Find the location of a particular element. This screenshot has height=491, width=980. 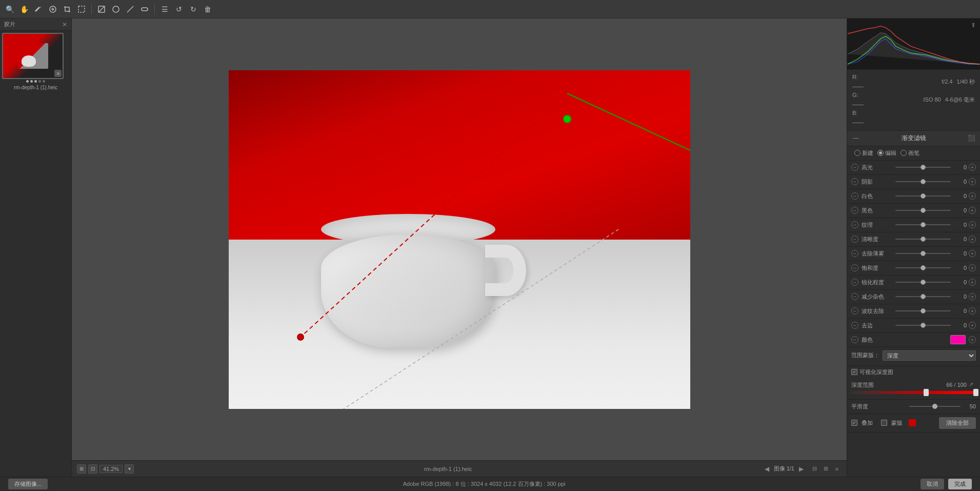

saturation-label: 饱和度 is located at coordinates (877, 268).